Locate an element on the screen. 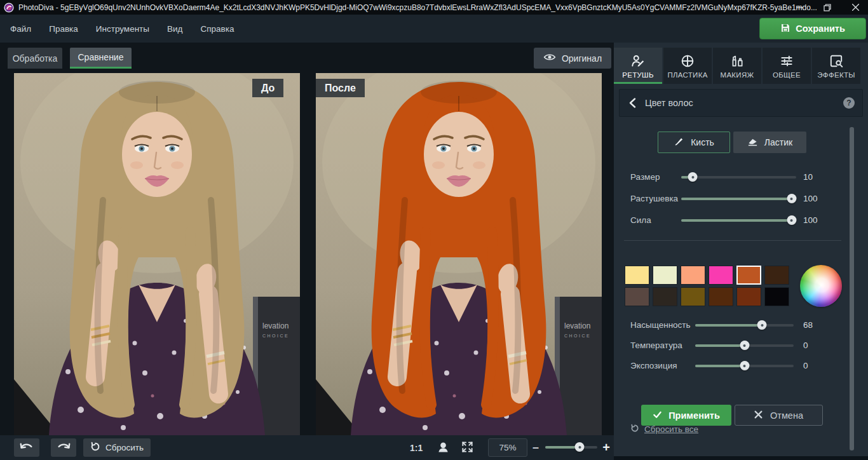 Image resolution: width=868 pixels, height=460 pixels. strength-value: 100 is located at coordinates (811, 220).